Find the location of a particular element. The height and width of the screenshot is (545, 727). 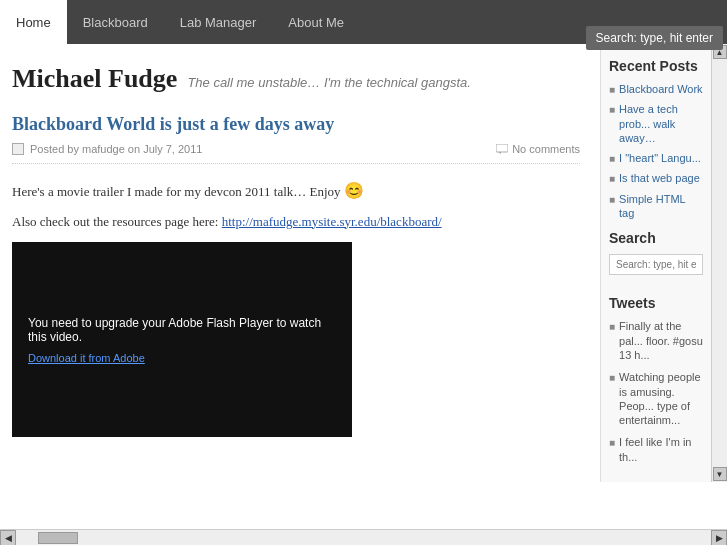

nav-bar: Home Blackboard Lab Manager About Me Sea… is located at coordinates (364, 22).